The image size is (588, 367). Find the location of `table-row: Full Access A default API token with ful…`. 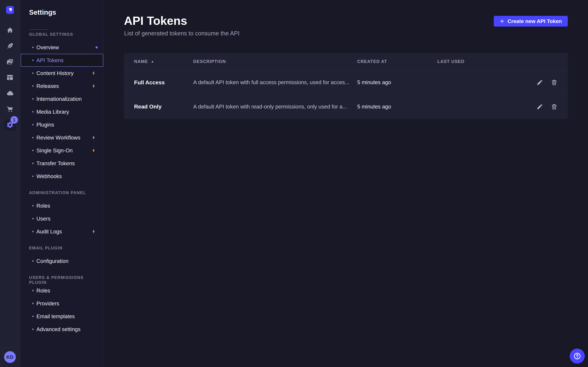

table-row: Full Access A default API token with ful… is located at coordinates (346, 83).